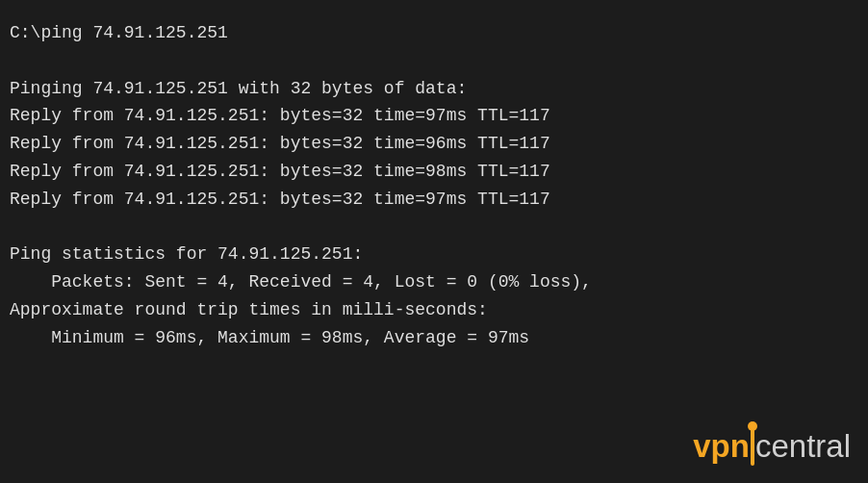  What do you see at coordinates (434, 171) in the screenshot?
I see `reply-line-3: Reply from 74.91.125.251: bytes=32 time=…` at bounding box center [434, 171].